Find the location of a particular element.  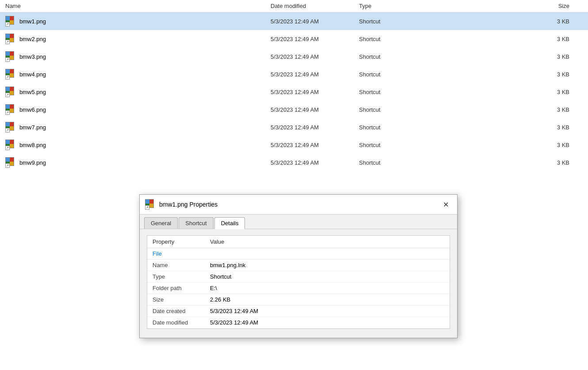

file-name: bmw1.png is located at coordinates (33, 21).